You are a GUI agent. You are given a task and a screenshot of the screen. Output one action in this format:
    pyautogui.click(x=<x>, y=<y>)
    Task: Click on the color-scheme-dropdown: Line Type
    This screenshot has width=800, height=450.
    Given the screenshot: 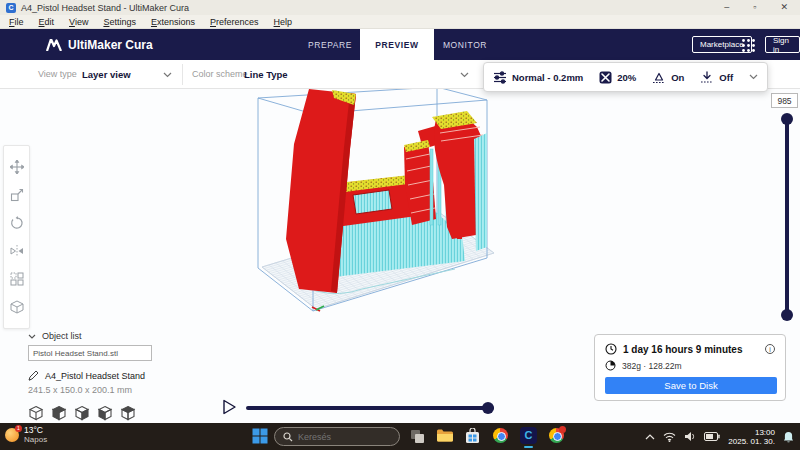 What is the action you would take?
    pyautogui.click(x=266, y=74)
    